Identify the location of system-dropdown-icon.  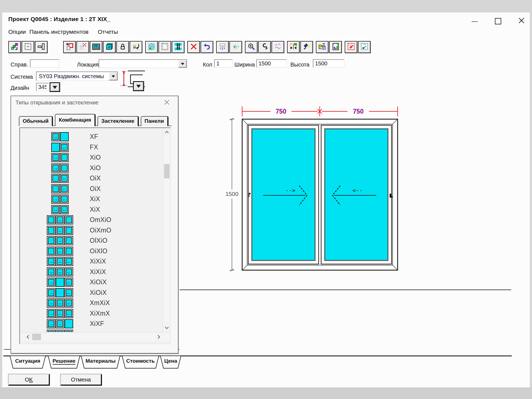
(113, 76).